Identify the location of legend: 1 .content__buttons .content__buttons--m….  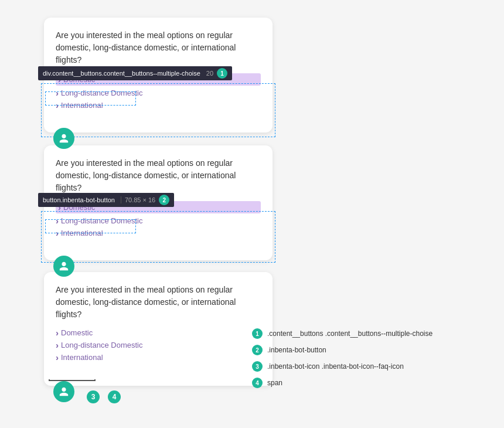
(342, 358).